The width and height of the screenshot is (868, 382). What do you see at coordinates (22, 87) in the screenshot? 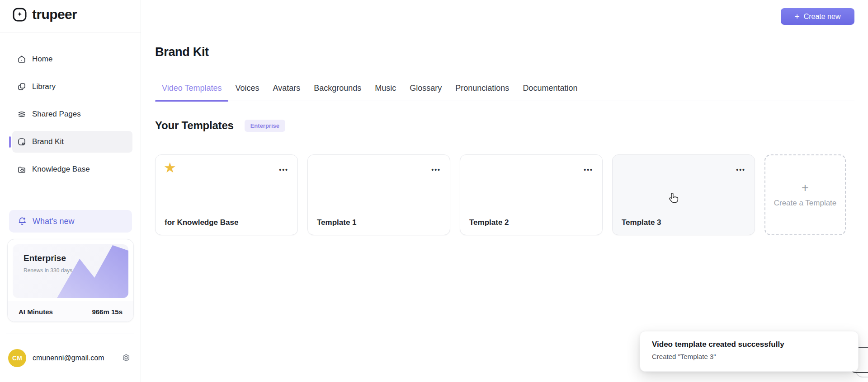
I see `library-icon` at bounding box center [22, 87].